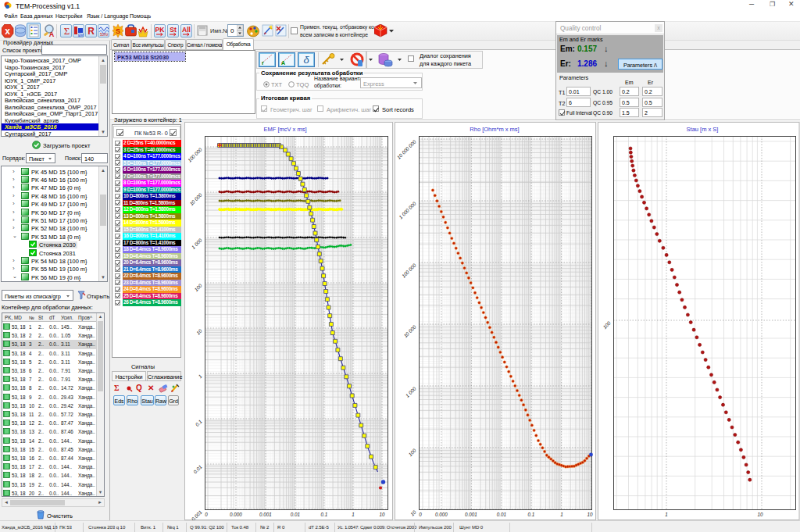 The width and height of the screenshot is (800, 532). I want to click on svg-text: Stau [m x S], so click(703, 130).